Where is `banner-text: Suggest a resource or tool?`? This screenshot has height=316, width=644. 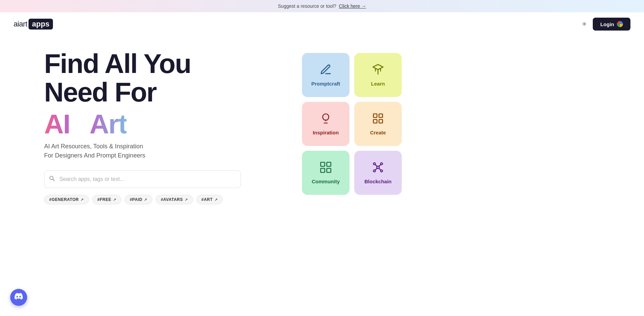
banner-text: Suggest a resource or tool? is located at coordinates (307, 6).